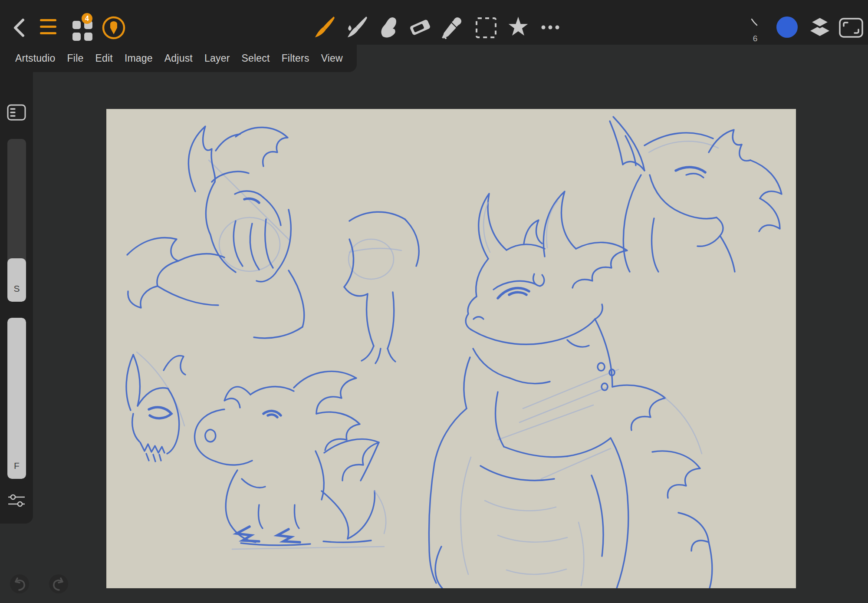 The width and height of the screenshot is (868, 603). Describe the element at coordinates (114, 28) in the screenshot. I see `pressure-pen-button` at that location.